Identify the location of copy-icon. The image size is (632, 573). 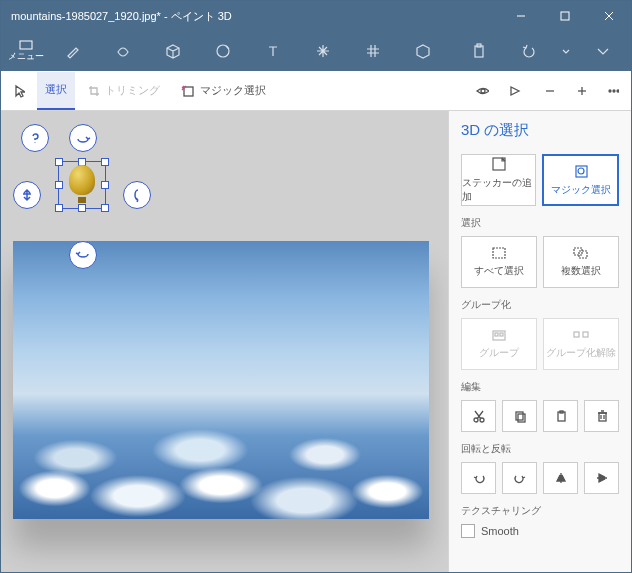
(520, 416).